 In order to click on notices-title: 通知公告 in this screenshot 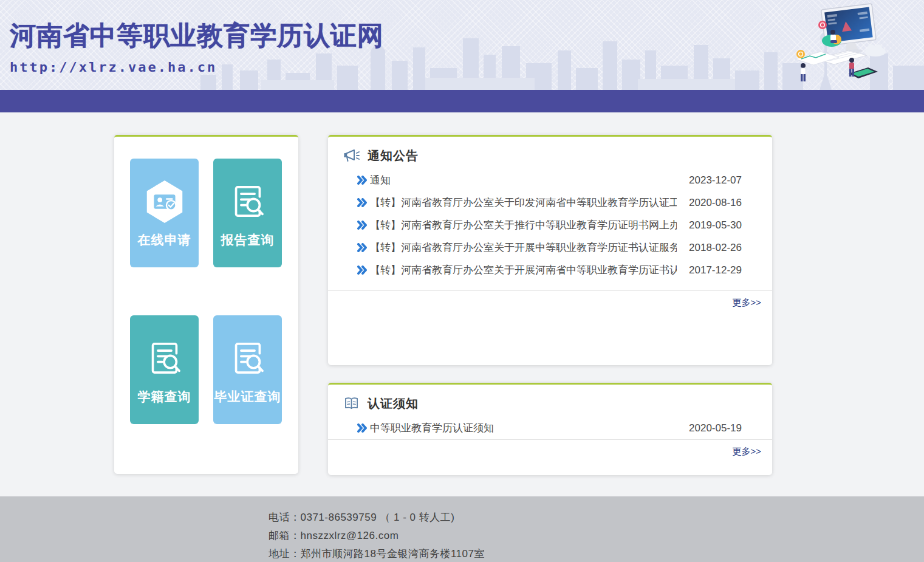, I will do `click(393, 156)`.